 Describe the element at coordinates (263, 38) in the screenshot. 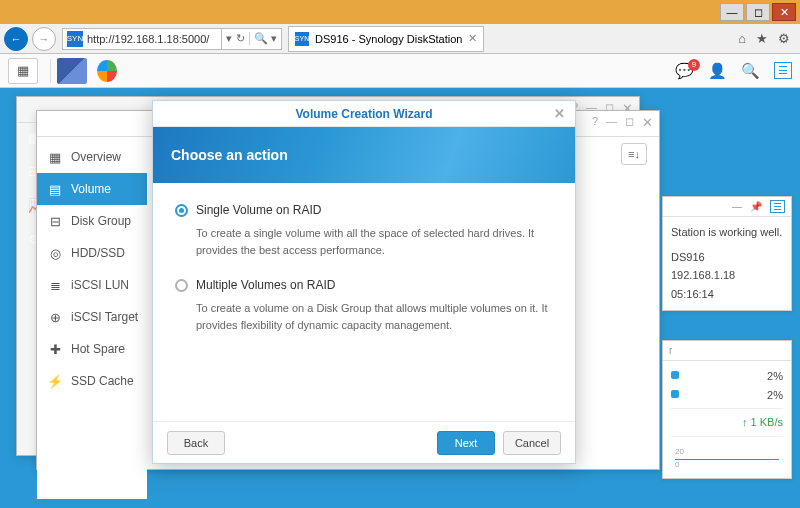

I see `search-icon: 🔍 ▾` at that location.